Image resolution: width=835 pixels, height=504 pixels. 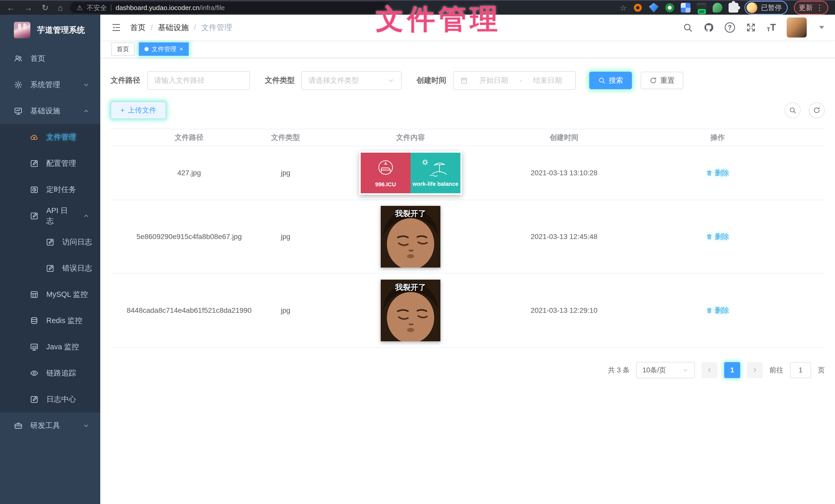 What do you see at coordinates (285, 310) in the screenshot?
I see `cell-file-type: jpg` at bounding box center [285, 310].